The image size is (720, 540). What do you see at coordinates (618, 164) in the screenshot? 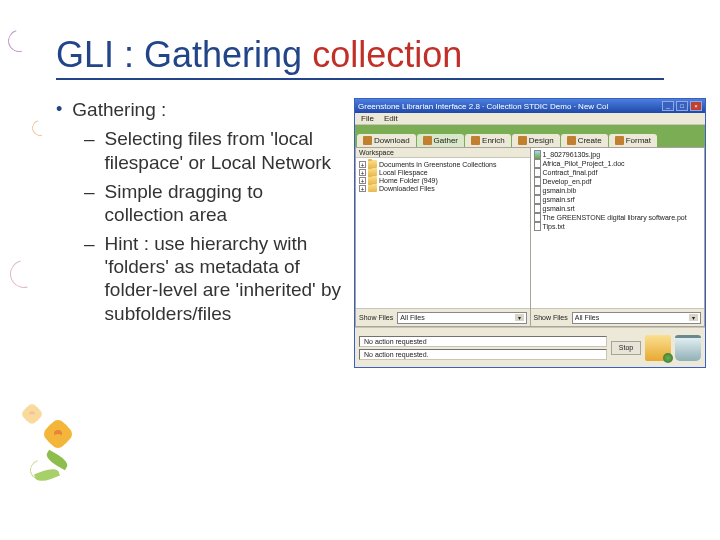
I see `file-item: Africa_Pilot_Project_1.doc` at bounding box center [618, 164].